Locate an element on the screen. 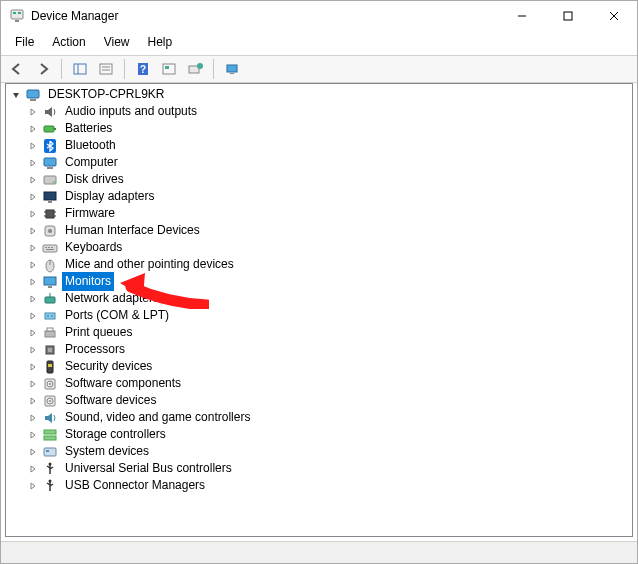 The height and width of the screenshot is (564, 638). titlebar: Device Manager is located at coordinates (319, 16).